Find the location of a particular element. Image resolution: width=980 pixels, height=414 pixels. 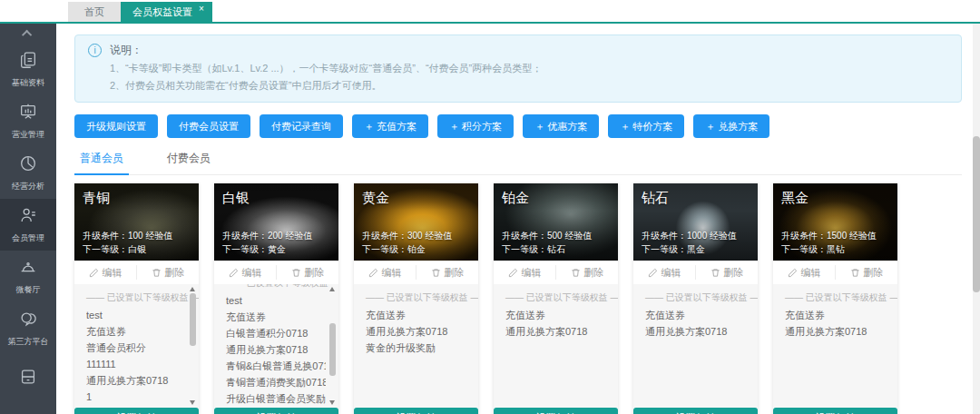

presentation-icon is located at coordinates (28, 113).